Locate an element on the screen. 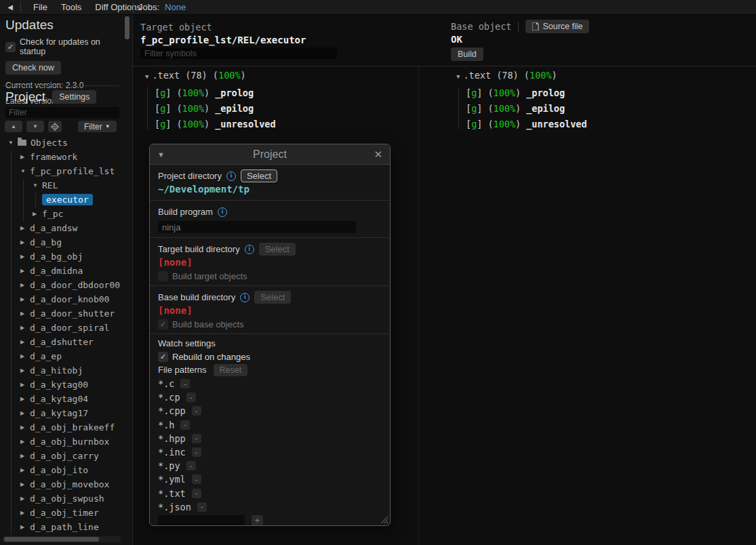 The height and width of the screenshot is (545, 756). dialog-titlebar: ▼ Project ✕ is located at coordinates (270, 155).